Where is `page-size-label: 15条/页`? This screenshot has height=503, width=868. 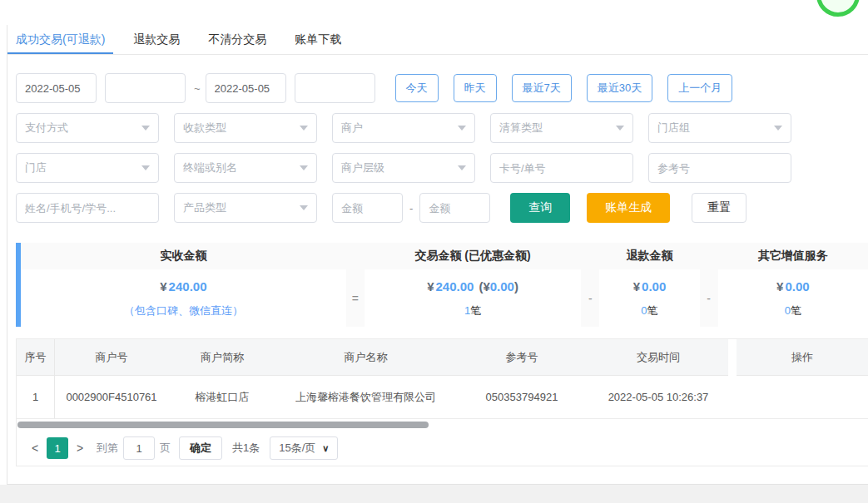 page-size-label: 15条/页 is located at coordinates (297, 448).